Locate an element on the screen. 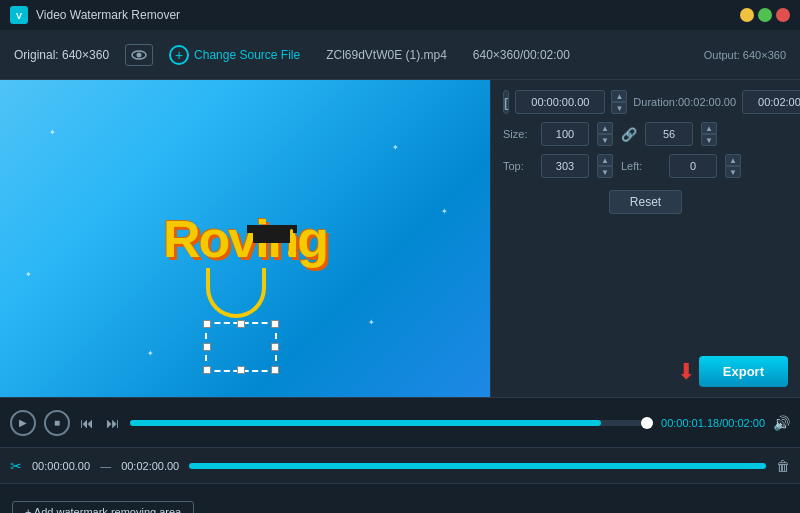 Image resolution: width=800 pixels, height=513 pixels. svg-text: V is located at coordinates (19, 16).